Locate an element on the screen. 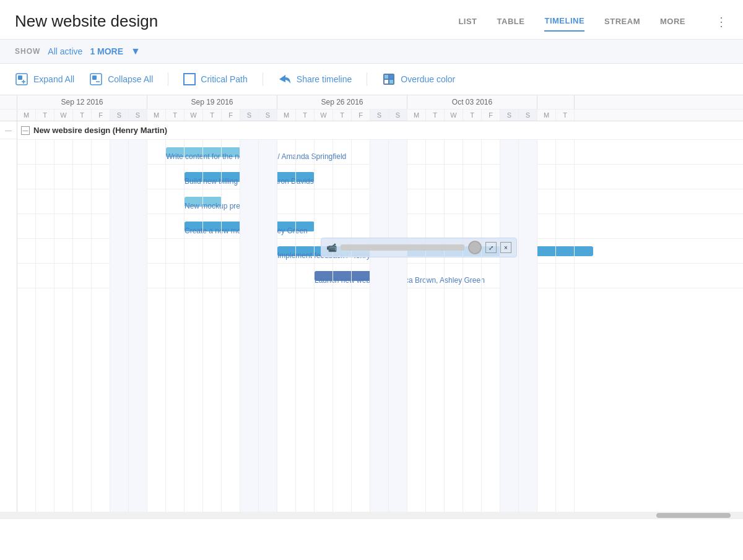 This screenshot has height=560, width=743. expand-all-icon is located at coordinates (22, 79).